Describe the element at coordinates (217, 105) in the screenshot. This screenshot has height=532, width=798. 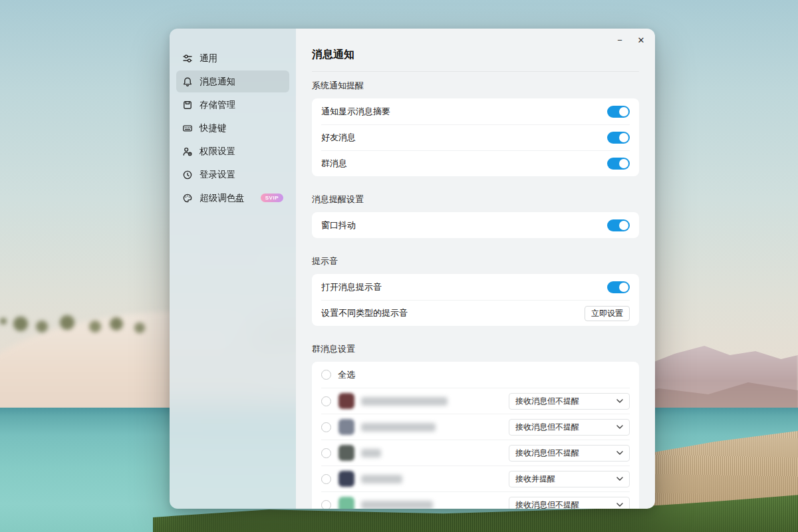
I see `sidebar-item-label: 存储管理` at that location.